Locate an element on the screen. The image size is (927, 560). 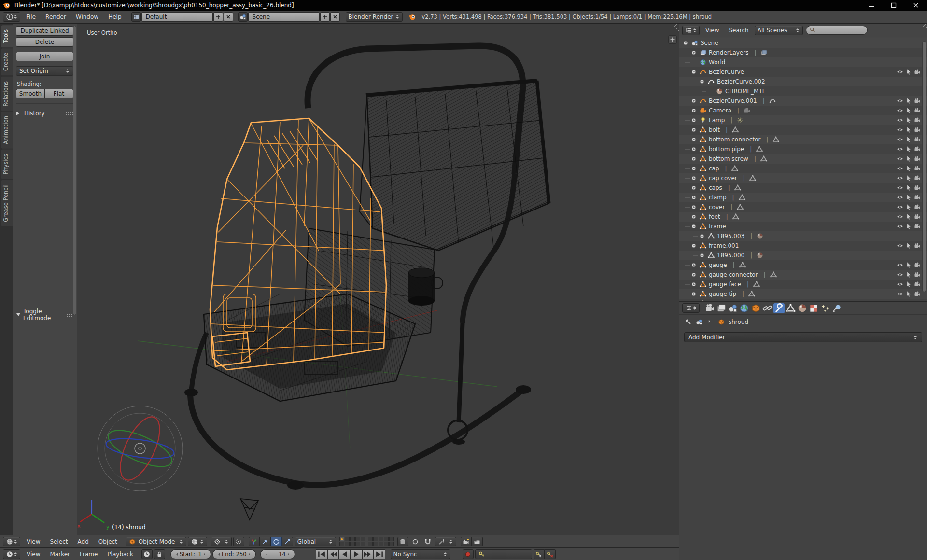
previous-keyframe-button is located at coordinates (333, 554).